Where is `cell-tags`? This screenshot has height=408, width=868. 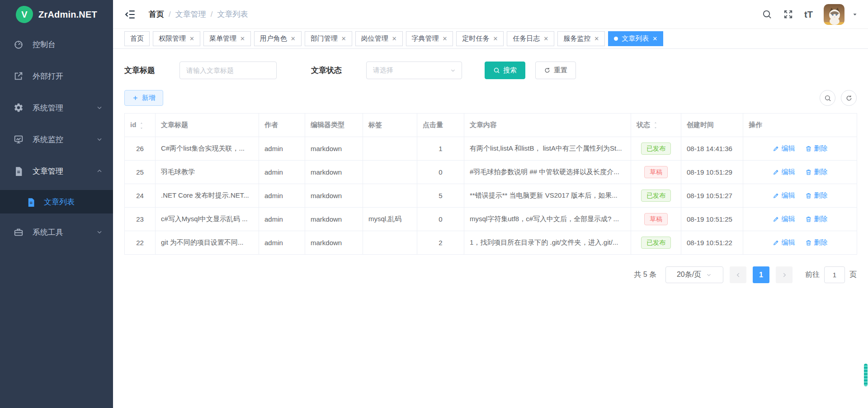
cell-tags is located at coordinates (390, 243).